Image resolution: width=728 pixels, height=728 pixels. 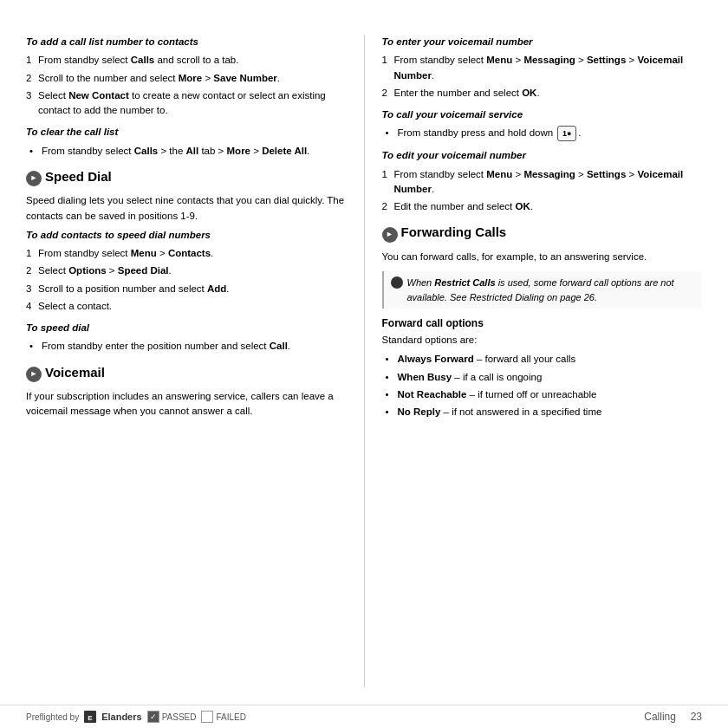 I want to click on footer-page-info: Calling 23, so click(x=673, y=717).